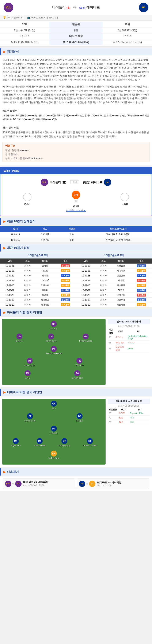 The width and height of the screenshot is (152, 644). Describe the element at coordinates (54, 354) in the screenshot. I see `home-mid-1-name: Sekou, Mohammed` at that location.